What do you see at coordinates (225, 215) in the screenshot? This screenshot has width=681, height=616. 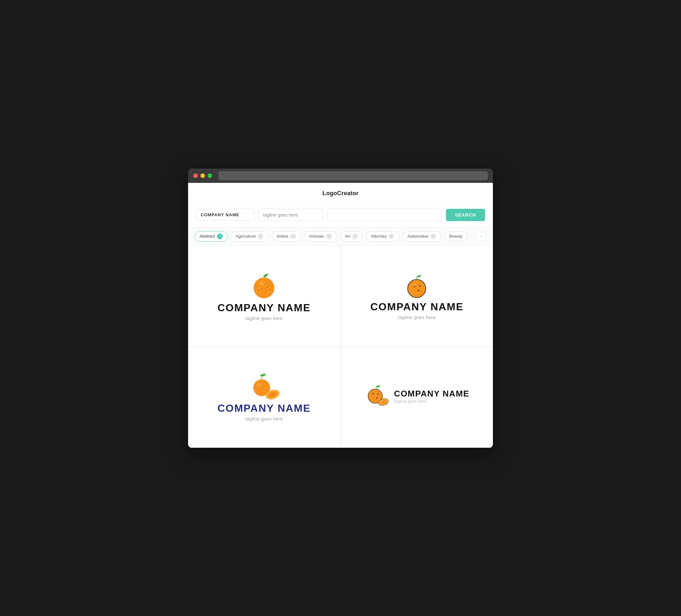 I see `company-name-input` at bounding box center [225, 215].